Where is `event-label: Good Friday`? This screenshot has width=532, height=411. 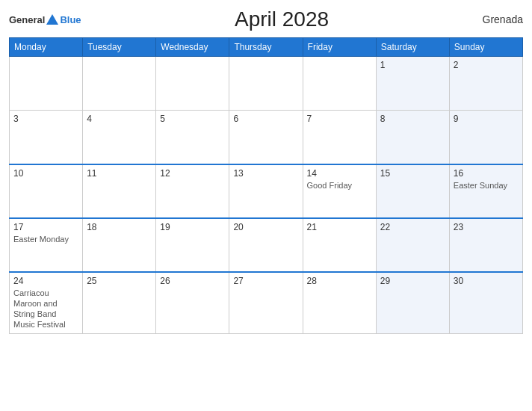
event-label: Good Friday is located at coordinates (330, 185).